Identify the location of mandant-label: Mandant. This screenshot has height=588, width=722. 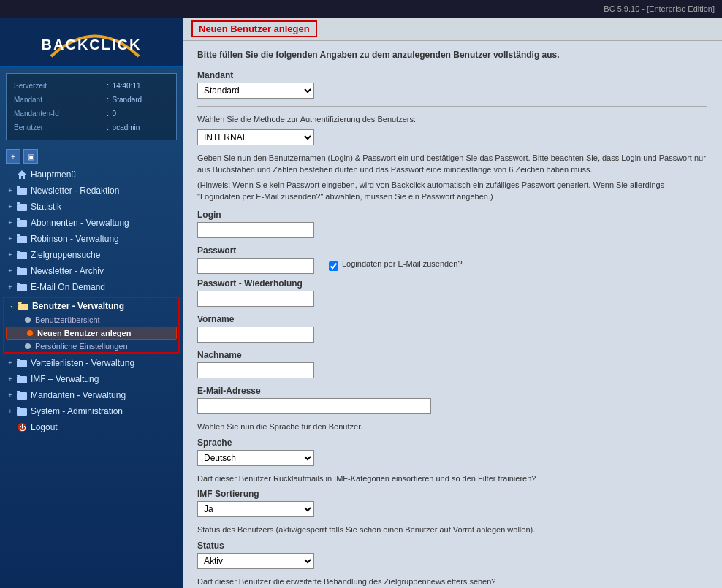
(60, 99).